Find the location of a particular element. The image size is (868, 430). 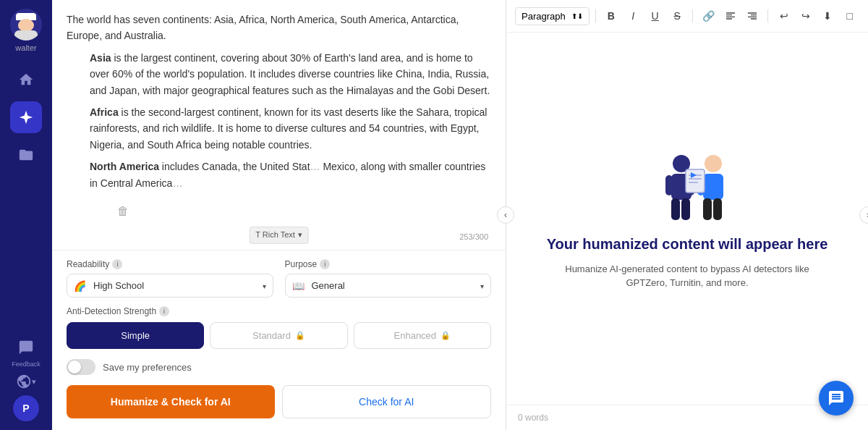

readability-info-icon: i is located at coordinates (117, 264).